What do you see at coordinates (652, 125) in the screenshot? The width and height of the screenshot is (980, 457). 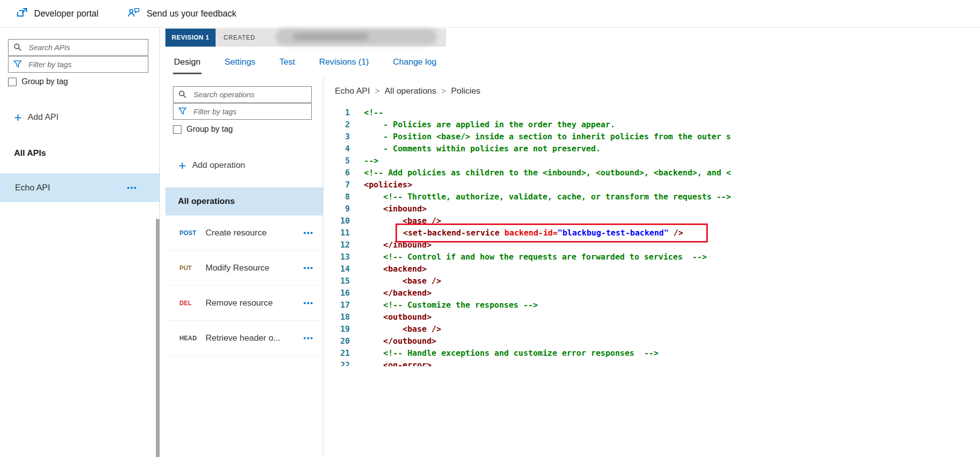 I see `code-line: 2 - Policies are applied in the order th…` at bounding box center [652, 125].